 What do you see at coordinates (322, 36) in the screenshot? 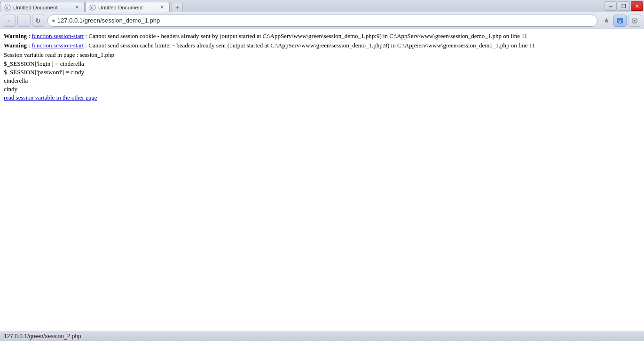
I see `warning-line-1: Warning : function.session-start : Canno…` at bounding box center [322, 36].